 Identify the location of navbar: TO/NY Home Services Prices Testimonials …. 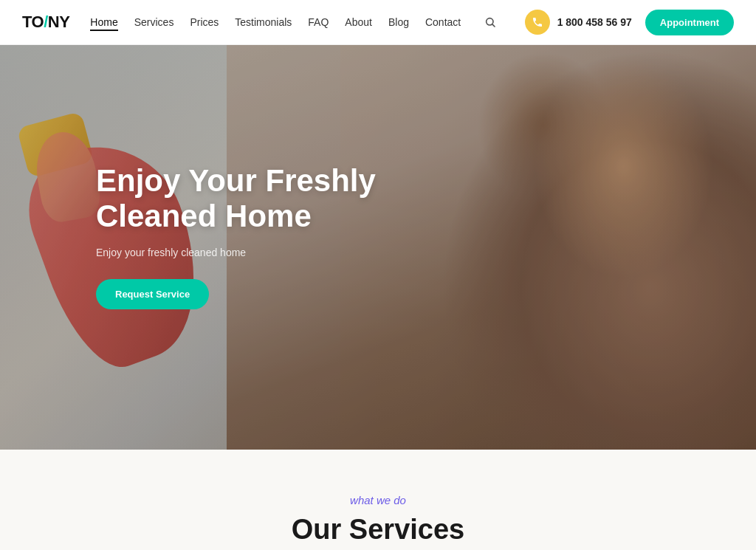
(378, 22).